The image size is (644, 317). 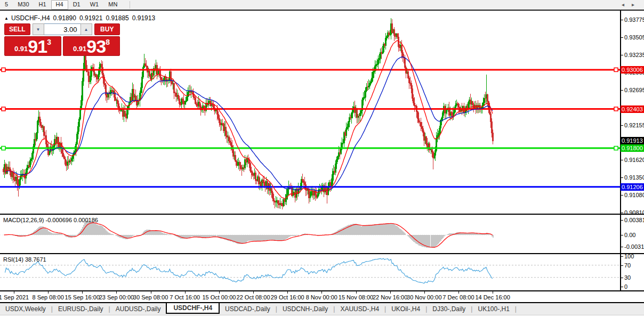 What do you see at coordinates (38, 29) in the screenshot?
I see `volume-decrease-icon: ▼` at bounding box center [38, 29].